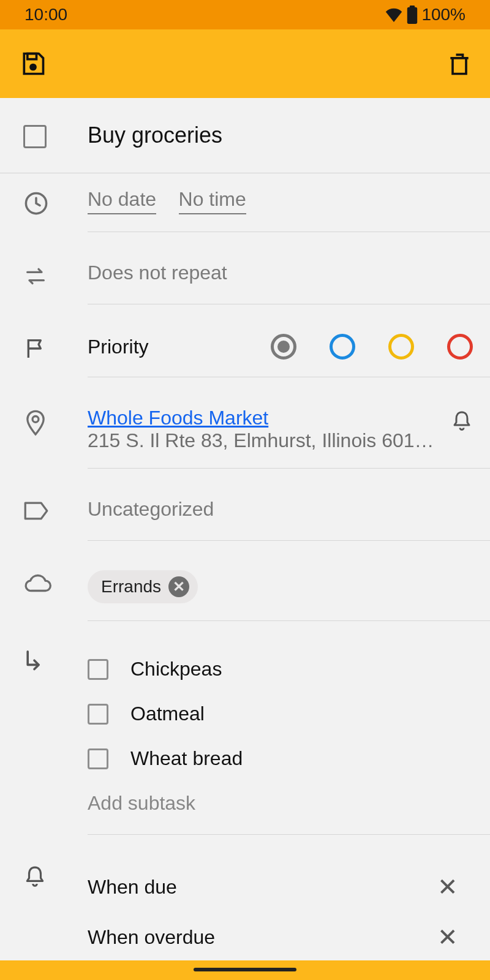 The width and height of the screenshot is (490, 980). I want to click on category-row: Uncategorized, so click(245, 519).